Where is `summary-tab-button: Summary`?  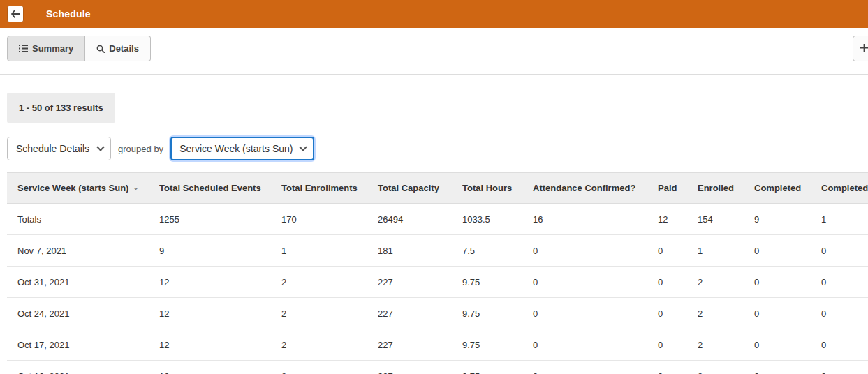 summary-tab-button: Summary is located at coordinates (46, 49).